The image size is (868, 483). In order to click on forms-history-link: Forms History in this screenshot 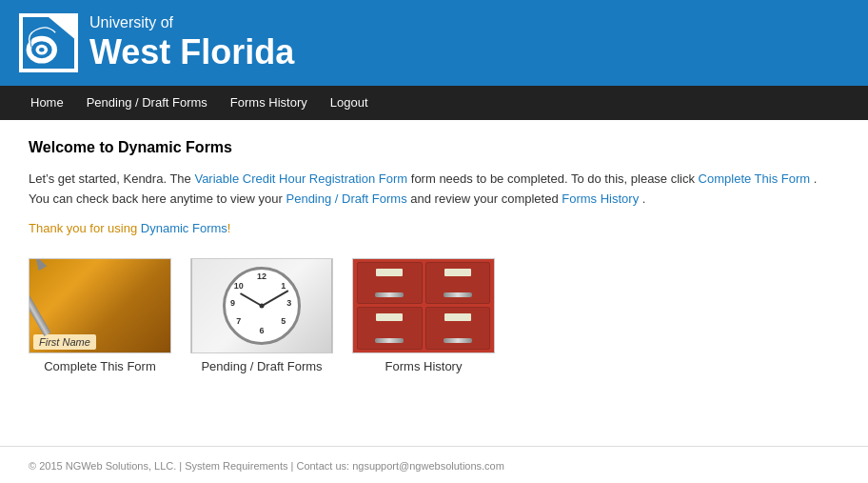, I will do `click(600, 198)`.